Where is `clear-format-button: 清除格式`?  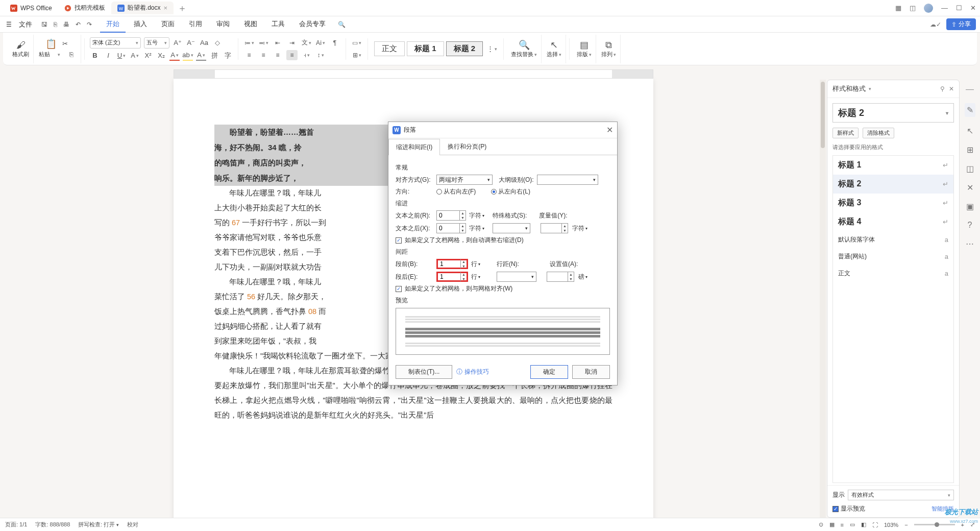
clear-format-button: 清除格式 is located at coordinates (878, 133).